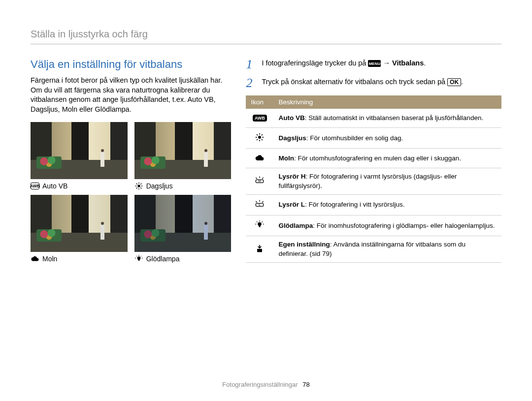 The height and width of the screenshot is (401, 532). I want to click on table-row: Moln: För utomhusfotografering en mulen …, so click(373, 158).